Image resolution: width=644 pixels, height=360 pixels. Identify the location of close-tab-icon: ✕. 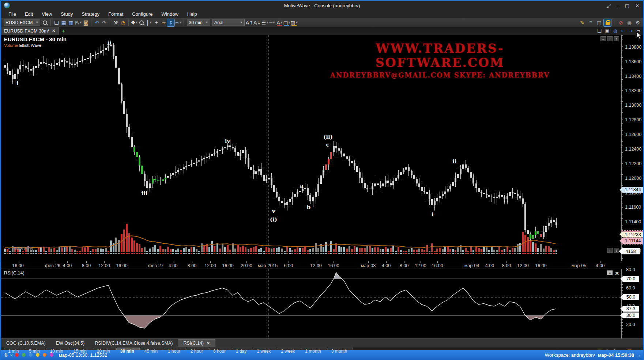
(53, 31).